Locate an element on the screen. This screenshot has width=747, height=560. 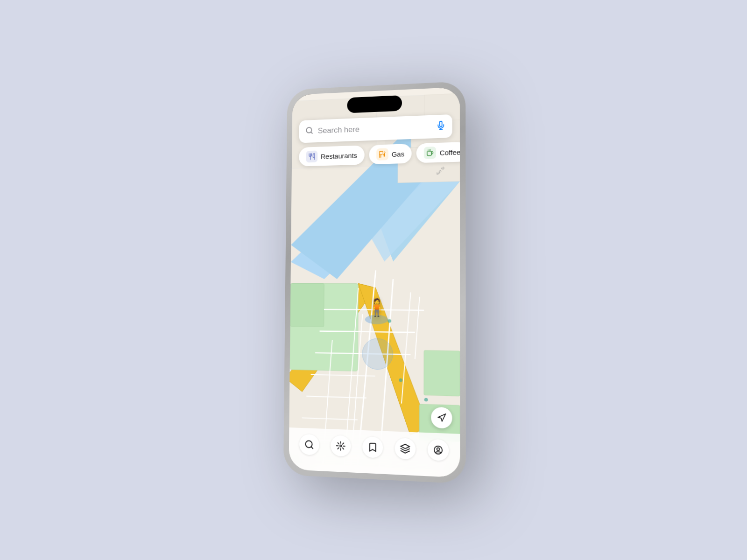
toolbar-layers-icon is located at coordinates (405, 449).